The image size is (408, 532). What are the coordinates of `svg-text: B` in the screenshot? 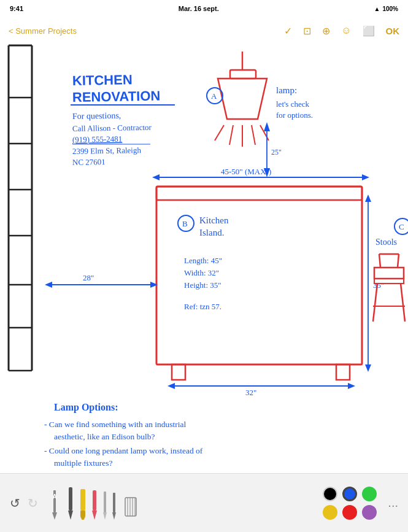 It's located at (185, 223).